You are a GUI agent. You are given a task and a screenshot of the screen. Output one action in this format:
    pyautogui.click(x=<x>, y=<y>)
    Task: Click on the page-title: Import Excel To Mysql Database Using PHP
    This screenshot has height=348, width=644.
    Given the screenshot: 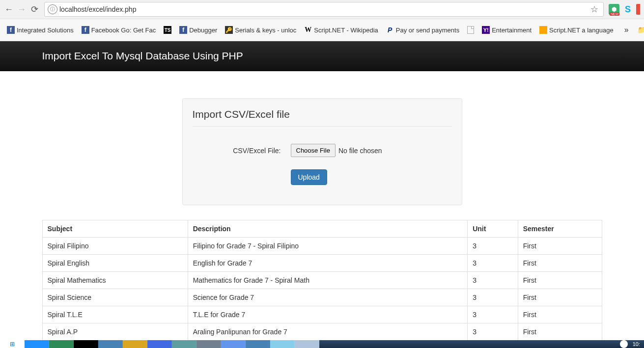 What is the action you would take?
    pyautogui.click(x=322, y=56)
    